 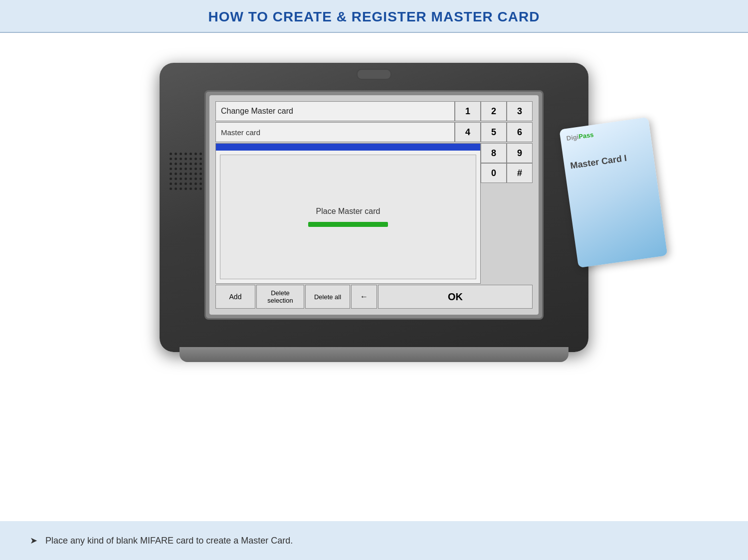 I want to click on left-panel: Place Master card, so click(x=348, y=213).